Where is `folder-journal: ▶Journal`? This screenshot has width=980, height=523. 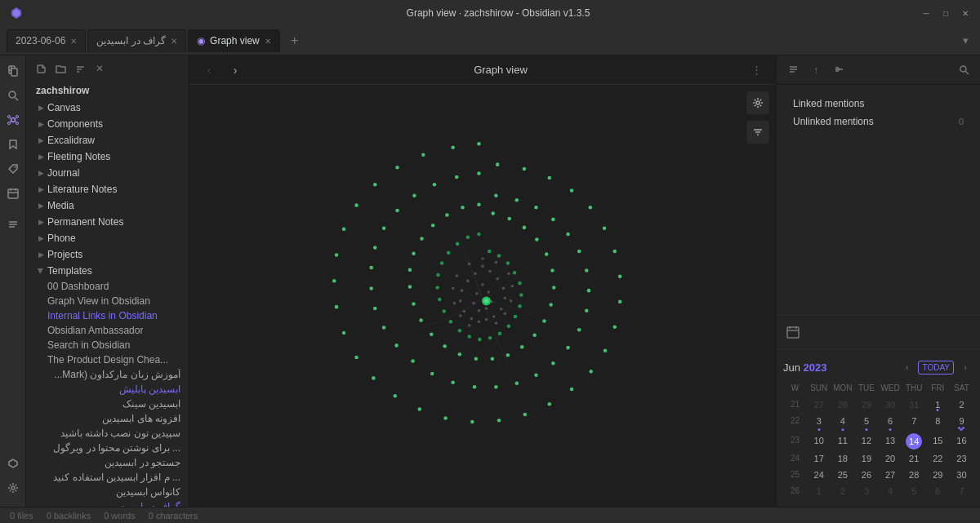 folder-journal: ▶Journal is located at coordinates (108, 173).